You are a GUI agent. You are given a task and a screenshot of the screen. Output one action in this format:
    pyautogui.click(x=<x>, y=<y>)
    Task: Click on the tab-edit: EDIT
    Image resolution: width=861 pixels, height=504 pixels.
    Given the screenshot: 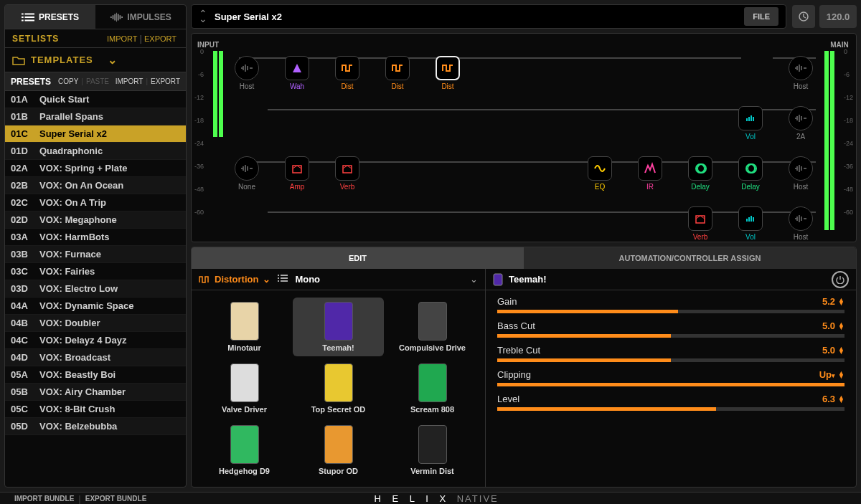 What is the action you would take?
    pyautogui.click(x=357, y=258)
    